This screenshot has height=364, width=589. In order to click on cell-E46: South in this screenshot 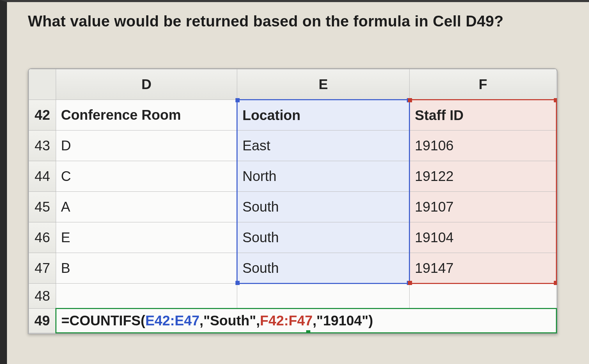, I will do `click(323, 238)`.